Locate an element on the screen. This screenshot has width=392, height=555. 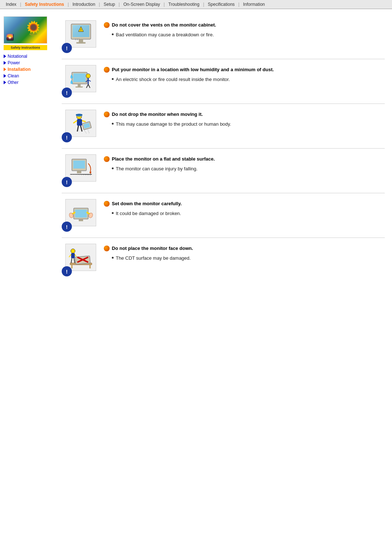
arrow-icon-installation is located at coordinates (5, 69).